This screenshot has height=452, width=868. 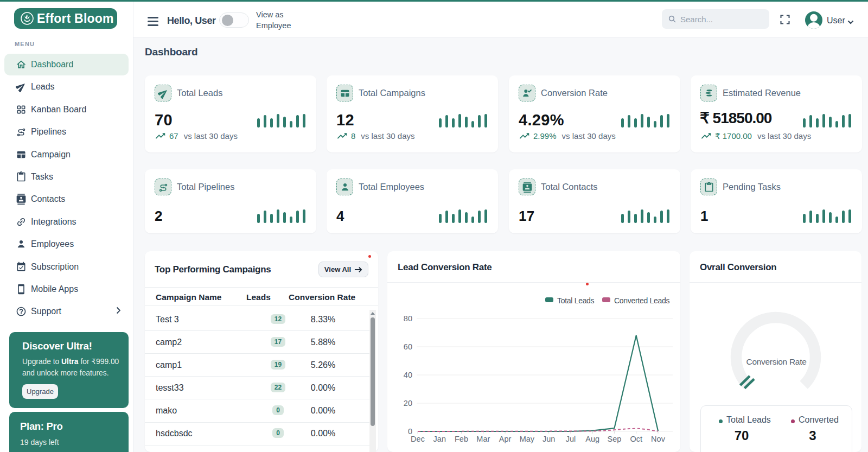 What do you see at coordinates (408, 403) in the screenshot?
I see `svg-text: 20` at bounding box center [408, 403].